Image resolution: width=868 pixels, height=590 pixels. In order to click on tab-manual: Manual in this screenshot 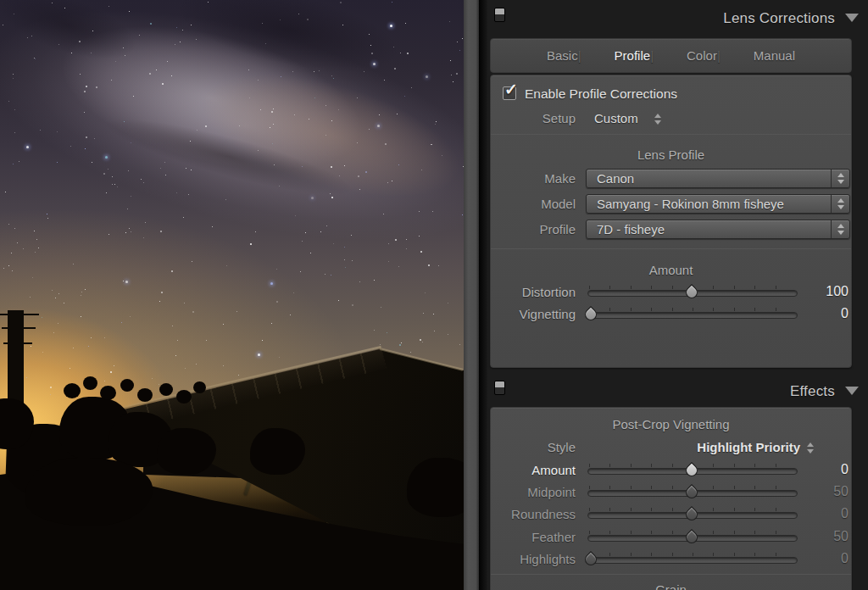, I will do `click(767, 56)`.